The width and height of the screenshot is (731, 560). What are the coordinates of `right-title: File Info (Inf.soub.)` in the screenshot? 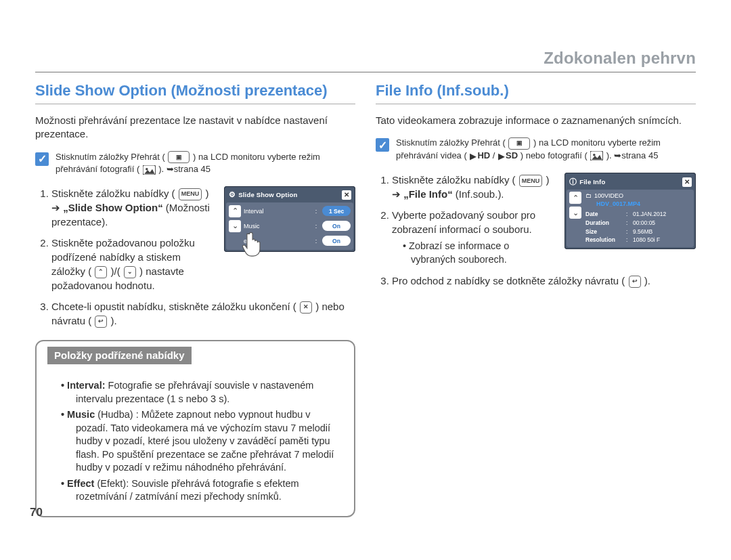 It's located at (536, 93).